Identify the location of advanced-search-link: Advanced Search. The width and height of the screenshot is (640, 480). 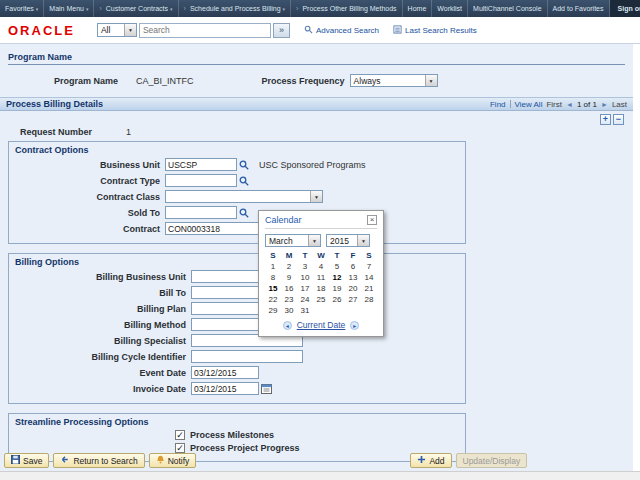
(342, 30).